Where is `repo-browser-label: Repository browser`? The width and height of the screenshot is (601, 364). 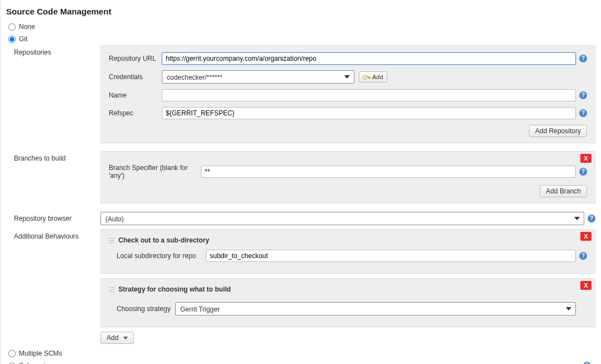 repo-browser-label: Repository browser is located at coordinates (57, 219).